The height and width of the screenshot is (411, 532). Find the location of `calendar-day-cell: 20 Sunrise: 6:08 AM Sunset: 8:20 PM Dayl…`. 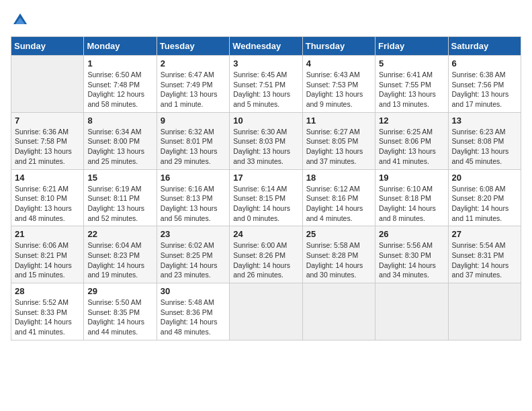

calendar-day-cell: 20 Sunrise: 6:08 AM Sunset: 8:20 PM Dayl… is located at coordinates (484, 197).